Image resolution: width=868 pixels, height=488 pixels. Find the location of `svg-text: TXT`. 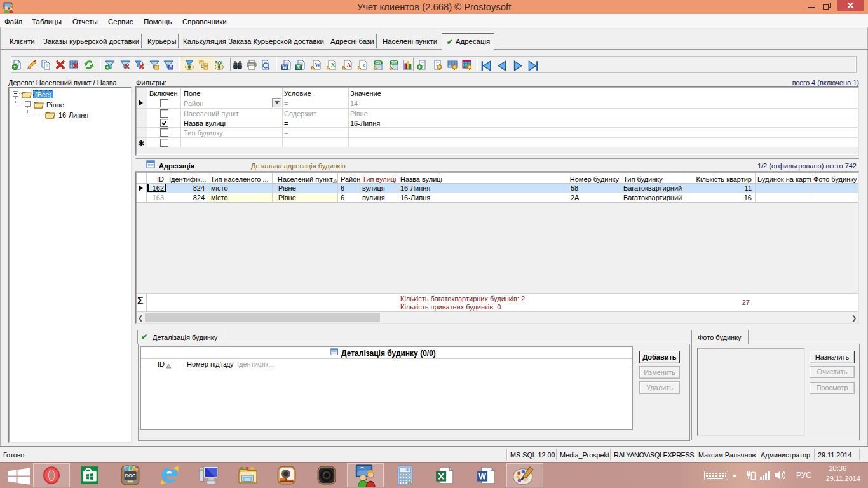

svg-text: TXT is located at coordinates (394, 62).